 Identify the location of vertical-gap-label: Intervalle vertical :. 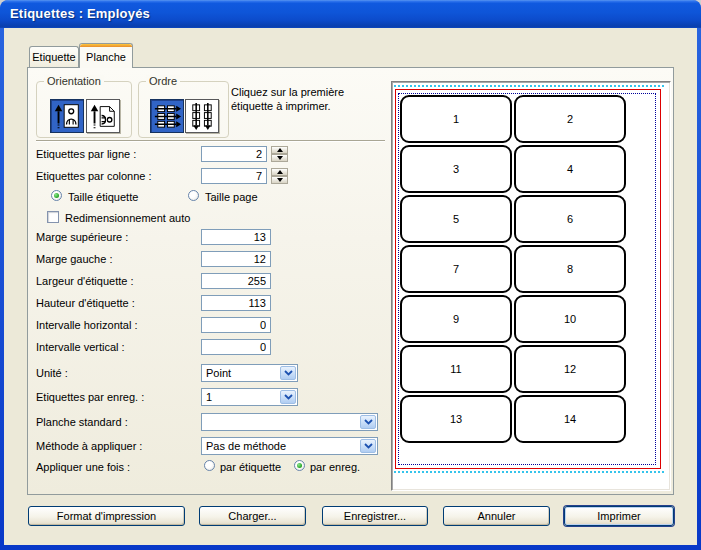
(80, 347).